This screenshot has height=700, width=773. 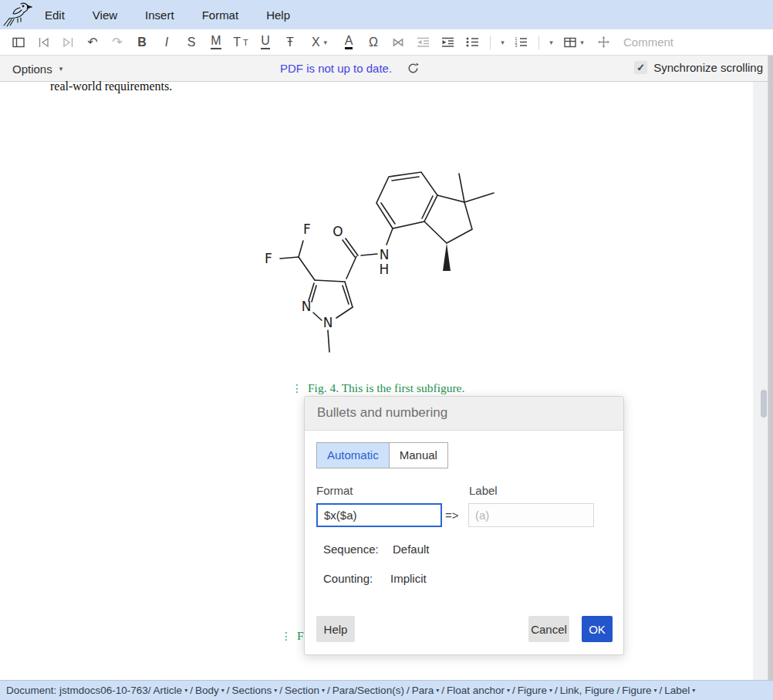 What do you see at coordinates (386, 69) in the screenshot?
I see `options-bar: Options ▾ PDF is not up to date. ✓ Synch…` at bounding box center [386, 69].